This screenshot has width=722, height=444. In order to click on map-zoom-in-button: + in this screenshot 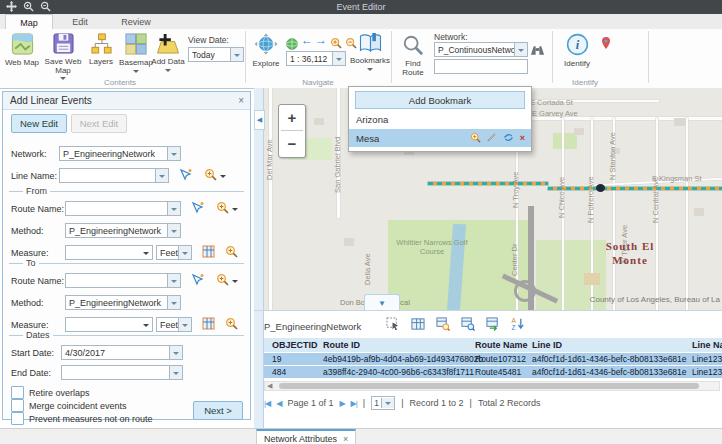, I will do `click(292, 118)`.